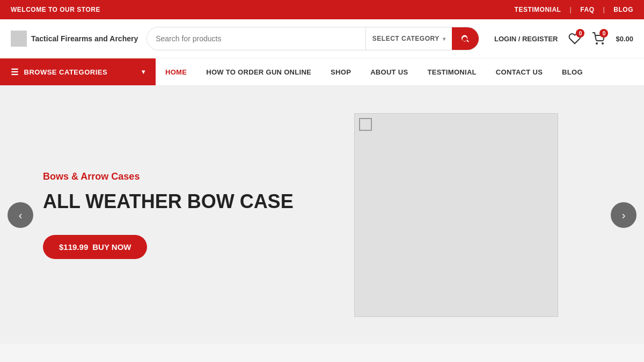 This screenshot has width=644, height=362. What do you see at coordinates (374, 72) in the screenshot?
I see `nav-links: HOME HOW TO ORDER GUN ONLINE SHOP ABOUT …` at bounding box center [374, 72].